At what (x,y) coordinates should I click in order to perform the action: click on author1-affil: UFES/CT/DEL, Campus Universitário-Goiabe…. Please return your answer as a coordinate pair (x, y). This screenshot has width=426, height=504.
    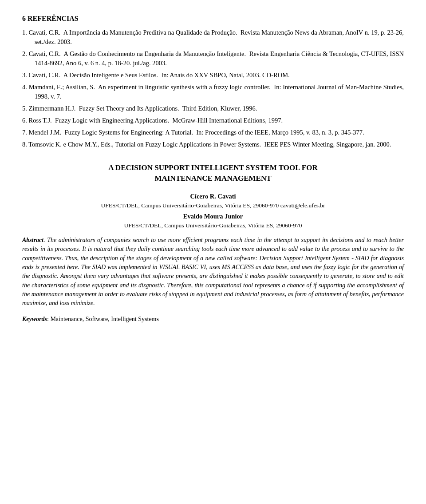
    Looking at the image, I should click on (213, 206).